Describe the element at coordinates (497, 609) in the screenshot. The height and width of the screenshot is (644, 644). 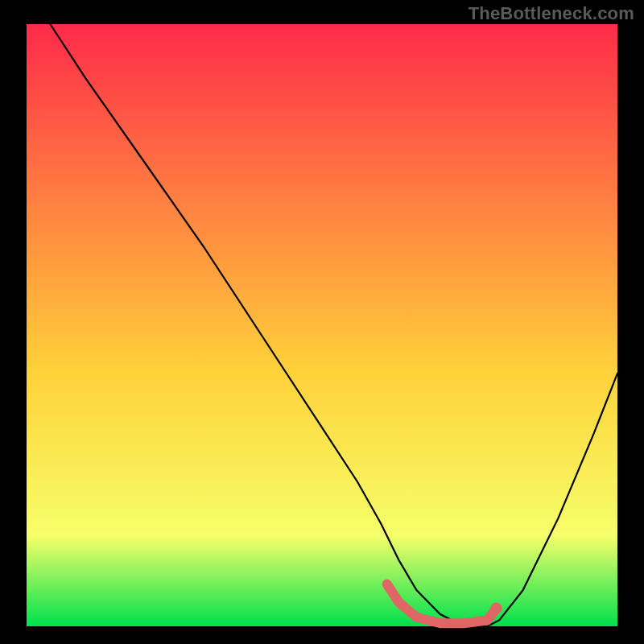
I see `highlight-endpoint-dot` at that location.